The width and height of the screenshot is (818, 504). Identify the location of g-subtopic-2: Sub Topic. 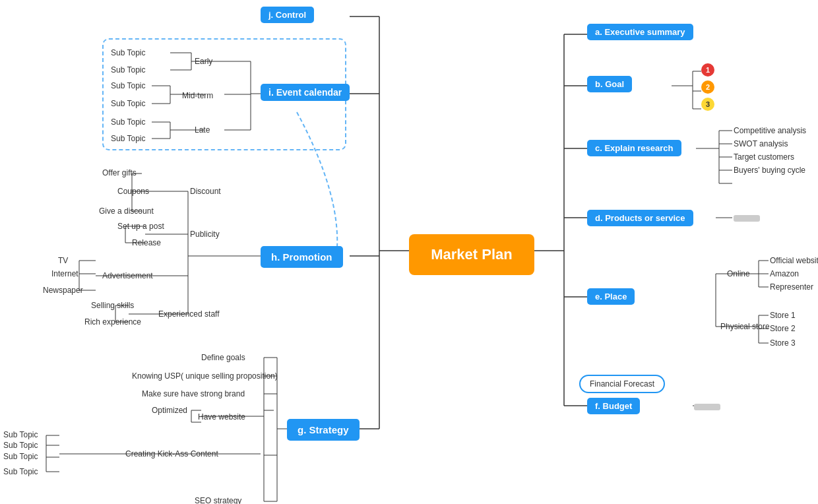
(20, 445).